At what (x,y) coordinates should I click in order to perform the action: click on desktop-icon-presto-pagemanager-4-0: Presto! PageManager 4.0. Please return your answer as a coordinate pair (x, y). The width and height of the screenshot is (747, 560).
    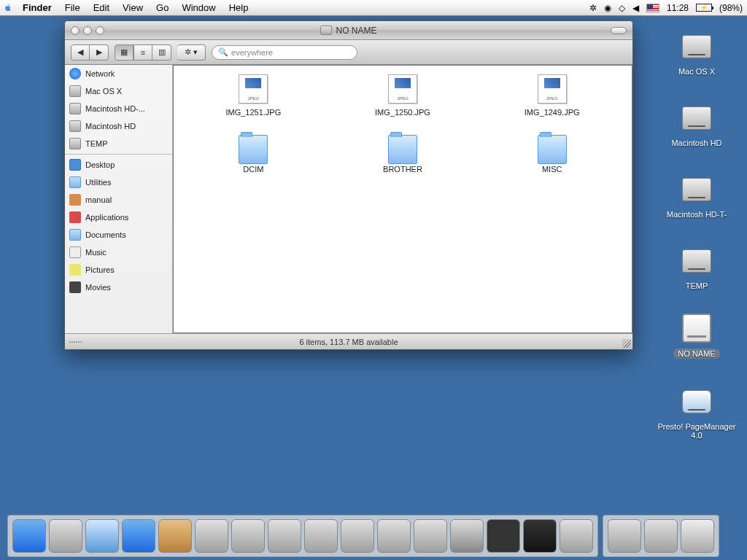
    Looking at the image, I should click on (697, 412).